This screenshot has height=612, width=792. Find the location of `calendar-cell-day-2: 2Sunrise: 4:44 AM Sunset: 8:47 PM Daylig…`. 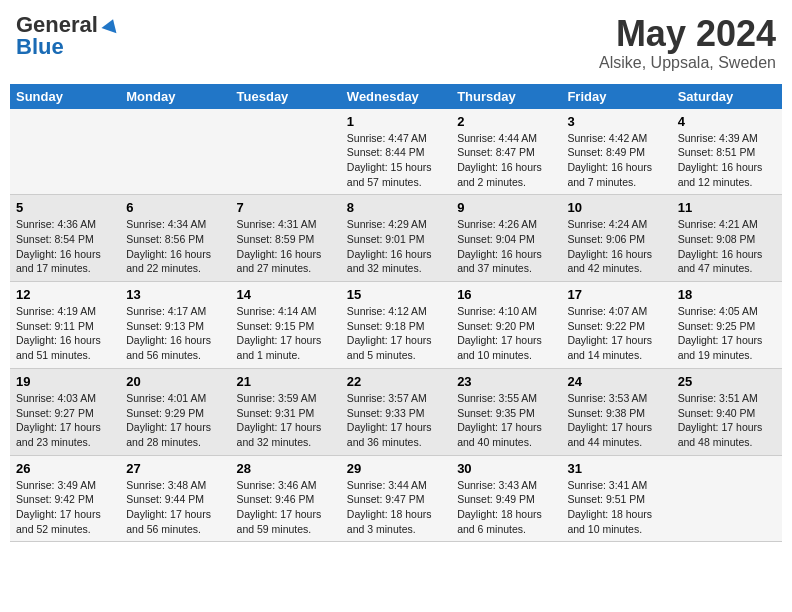

calendar-cell-day-2: 2Sunrise: 4:44 AM Sunset: 8:47 PM Daylig… is located at coordinates (506, 152).